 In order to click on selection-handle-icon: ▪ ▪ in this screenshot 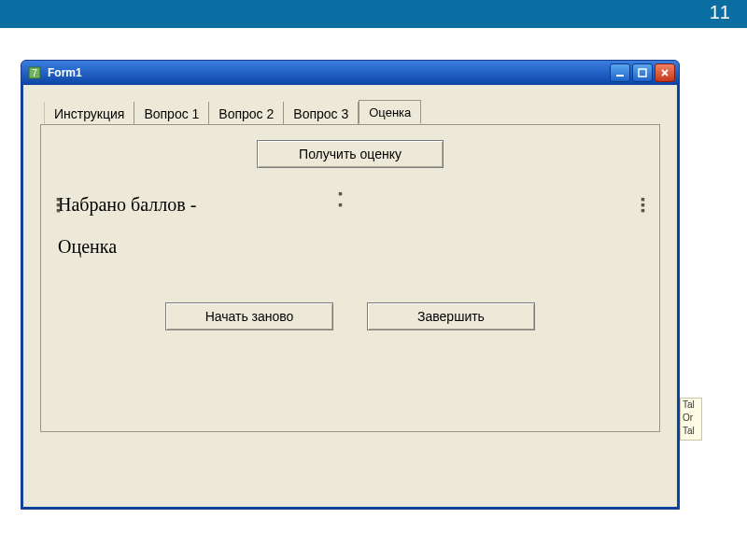, I will do `click(340, 199)`.